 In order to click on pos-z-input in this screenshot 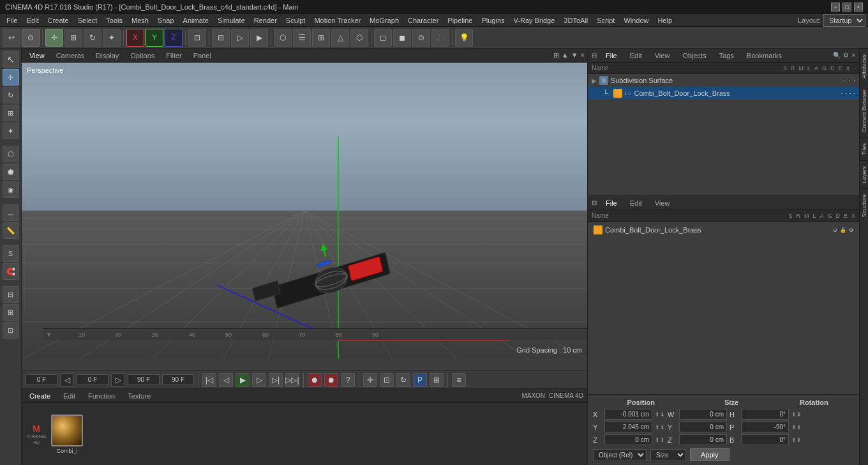, I will do `click(628, 439)`.